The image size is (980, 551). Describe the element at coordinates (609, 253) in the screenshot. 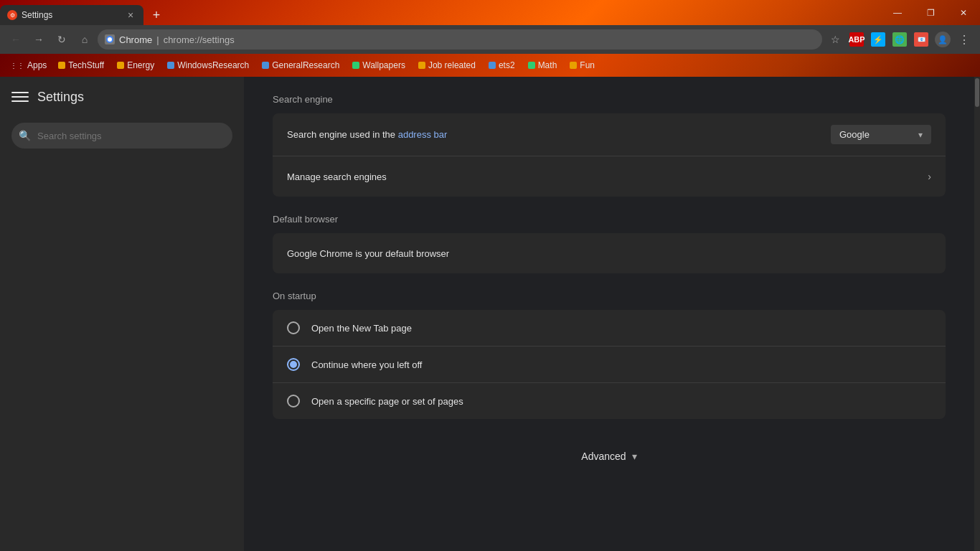

I see `default-browser-card: Google Chrome is your default browser` at that location.